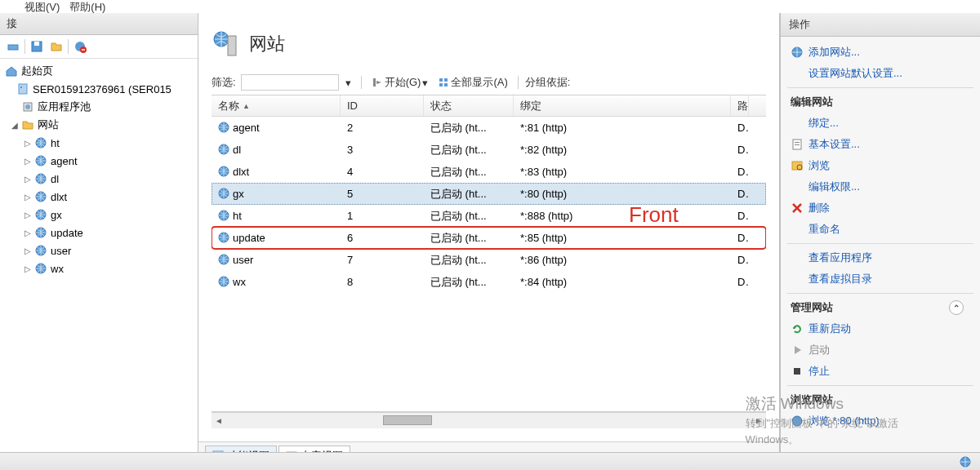 The height and width of the screenshot is (470, 980). Describe the element at coordinates (880, 229) in the screenshot. I see `action-rename: 重命名` at that location.